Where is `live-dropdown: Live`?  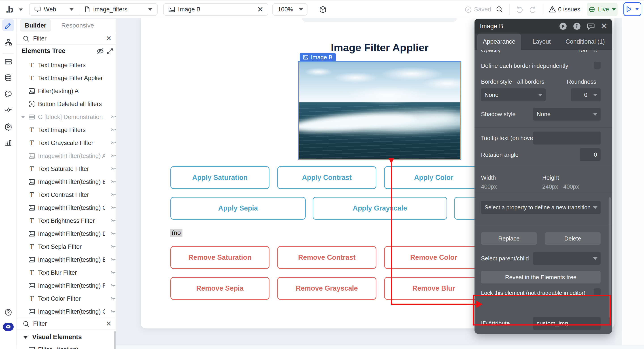
live-dropdown: Live is located at coordinates (602, 10).